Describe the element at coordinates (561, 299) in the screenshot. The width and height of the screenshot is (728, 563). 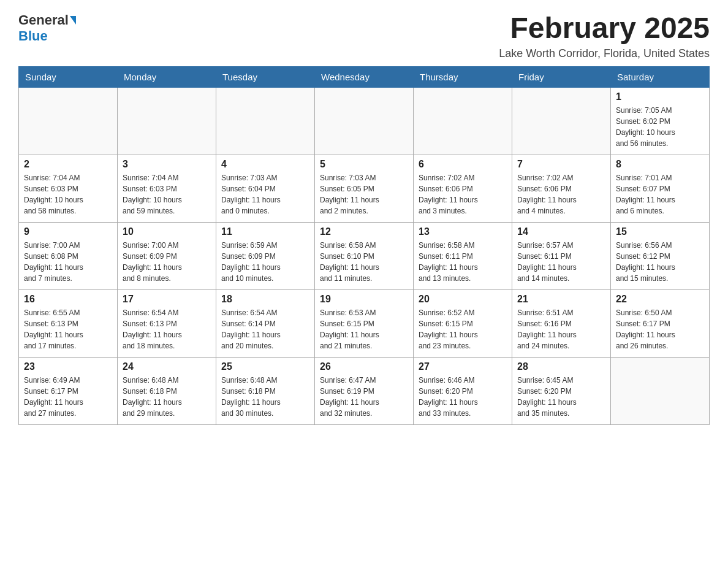
I see `day-number: 21` at that location.